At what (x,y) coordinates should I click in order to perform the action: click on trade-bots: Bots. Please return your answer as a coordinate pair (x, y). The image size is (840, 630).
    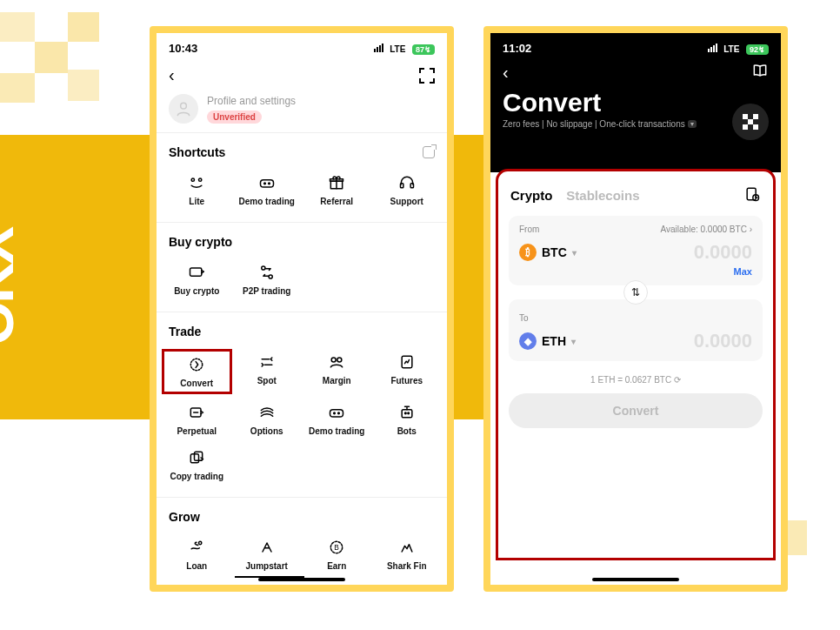
    Looking at the image, I should click on (407, 419).